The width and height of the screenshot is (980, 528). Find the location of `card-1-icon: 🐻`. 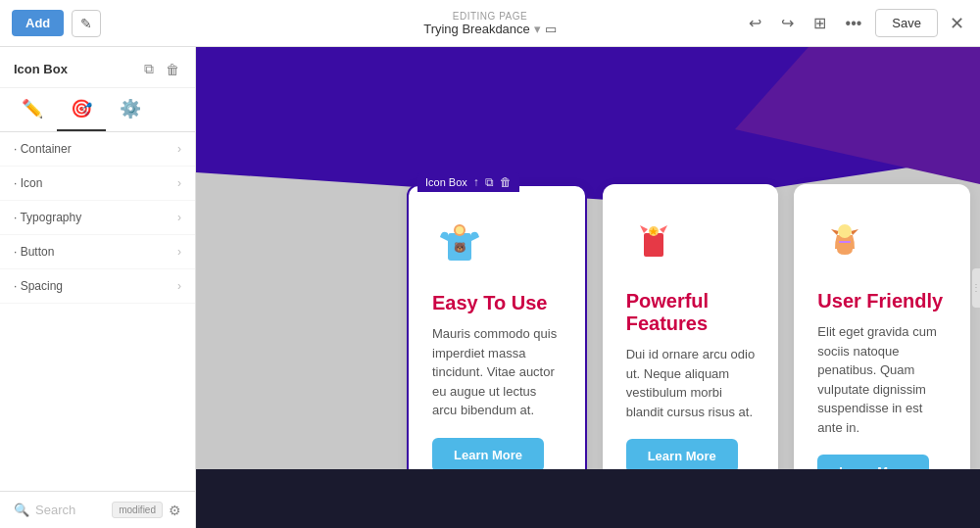

card-1-icon: 🐻 is located at coordinates (497, 245).